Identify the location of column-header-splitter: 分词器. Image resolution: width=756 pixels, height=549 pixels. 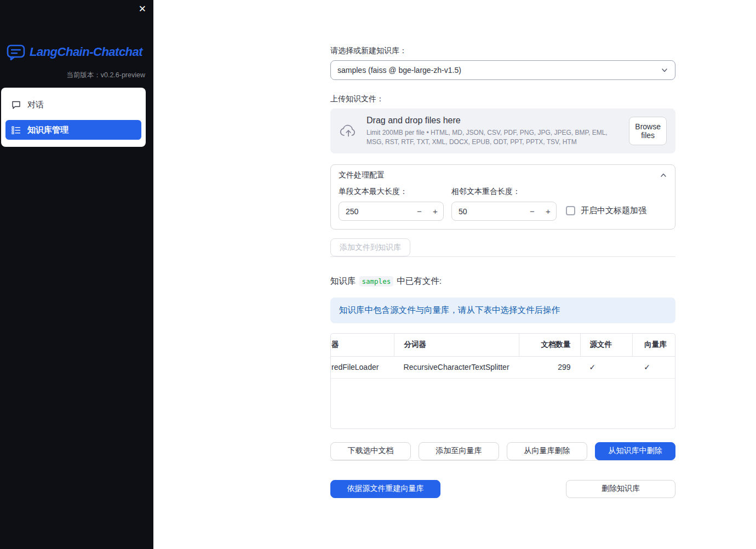
(456, 345).